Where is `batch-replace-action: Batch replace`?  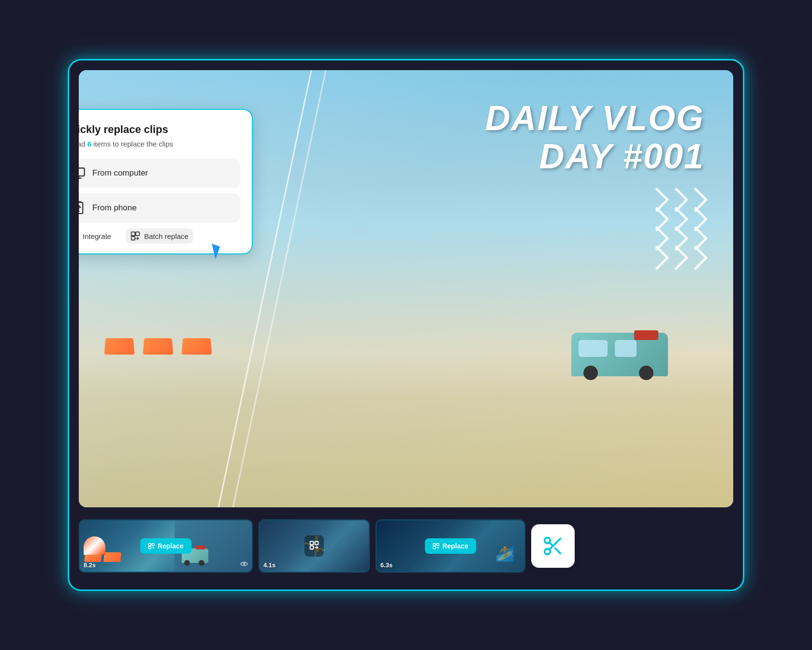
batch-replace-action: Batch replace is located at coordinates (160, 236).